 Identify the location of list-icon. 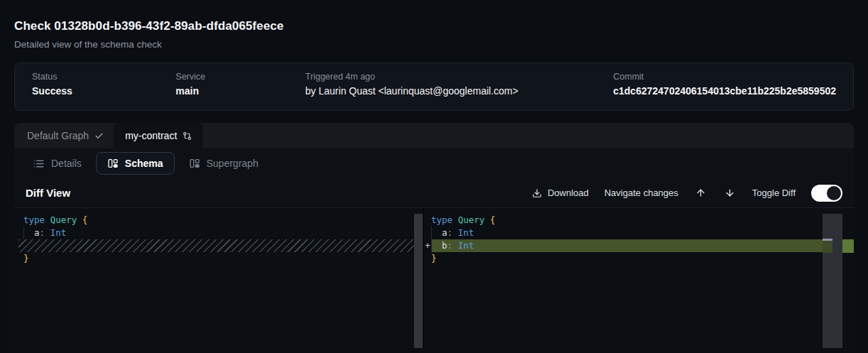
(38, 163).